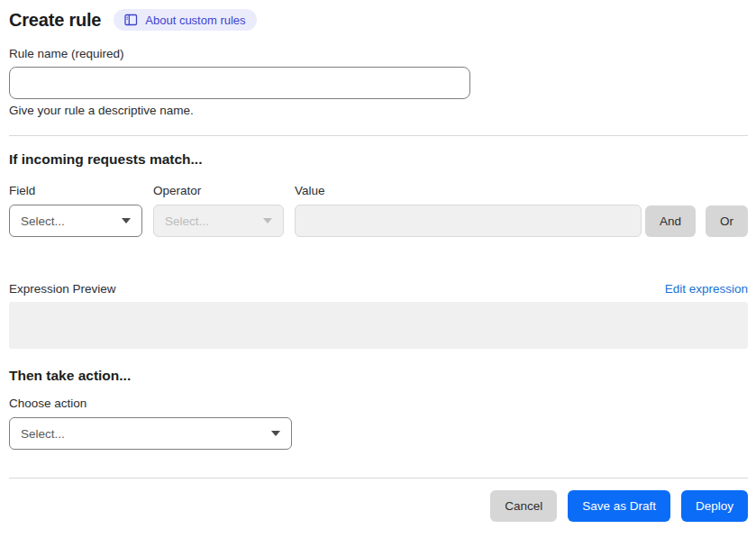 The width and height of the screenshot is (756, 538). What do you see at coordinates (195, 20) in the screenshot?
I see `about-custom-rules-label: About custom rules` at bounding box center [195, 20].